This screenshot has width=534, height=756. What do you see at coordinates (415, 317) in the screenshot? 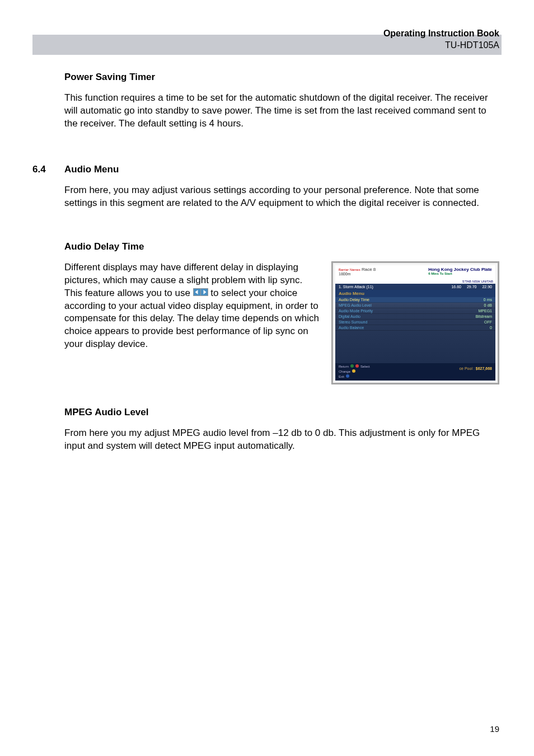
I see `tv-menu-row-3: Digital Audio Bitstream` at bounding box center [415, 317].